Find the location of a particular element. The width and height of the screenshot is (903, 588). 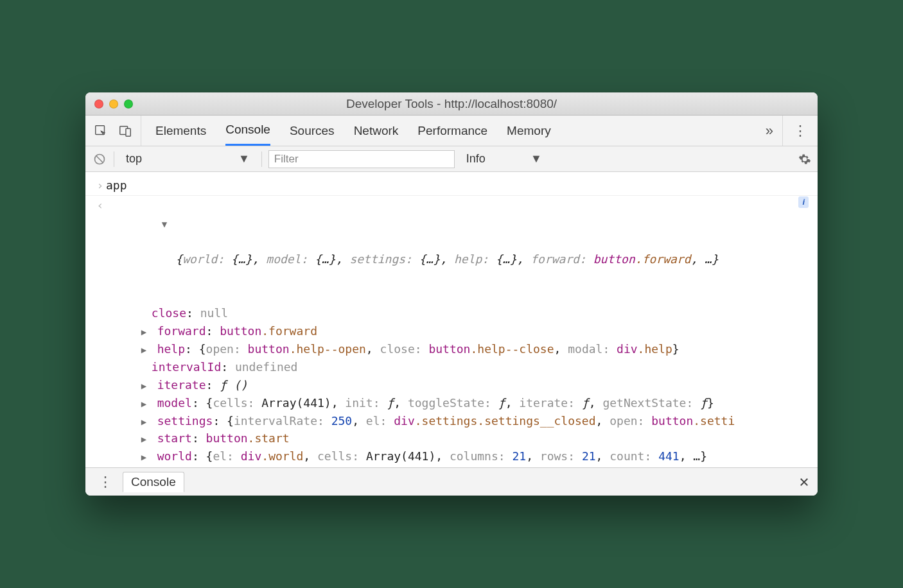

disclosure-triangle-icon: ▼ is located at coordinates (166, 225).